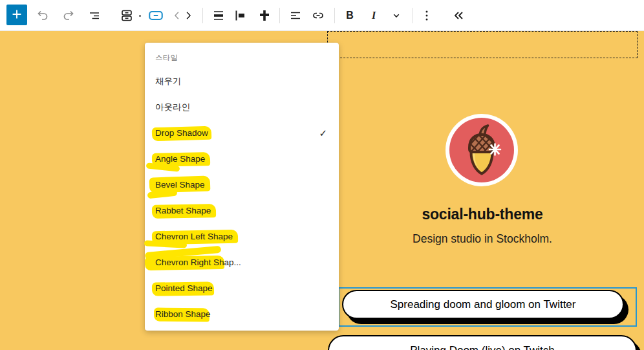 Image resolution: width=644 pixels, height=350 pixels. What do you see at coordinates (427, 16) in the screenshot?
I see `kebab-menu-icon` at bounding box center [427, 16].